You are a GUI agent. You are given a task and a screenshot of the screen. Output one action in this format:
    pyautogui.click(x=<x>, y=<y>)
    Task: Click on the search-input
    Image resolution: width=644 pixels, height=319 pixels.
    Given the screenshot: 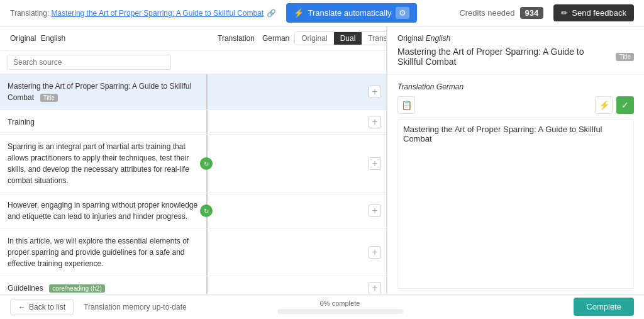 What is the action you would take?
    pyautogui.click(x=89, y=62)
    